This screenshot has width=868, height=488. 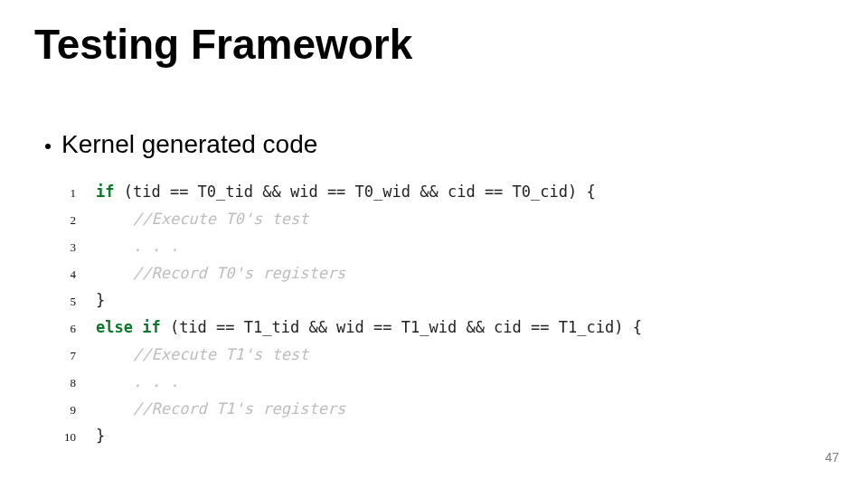 What do you see at coordinates (221, 408) in the screenshot?
I see `code-content: //Record T1's registers` at bounding box center [221, 408].